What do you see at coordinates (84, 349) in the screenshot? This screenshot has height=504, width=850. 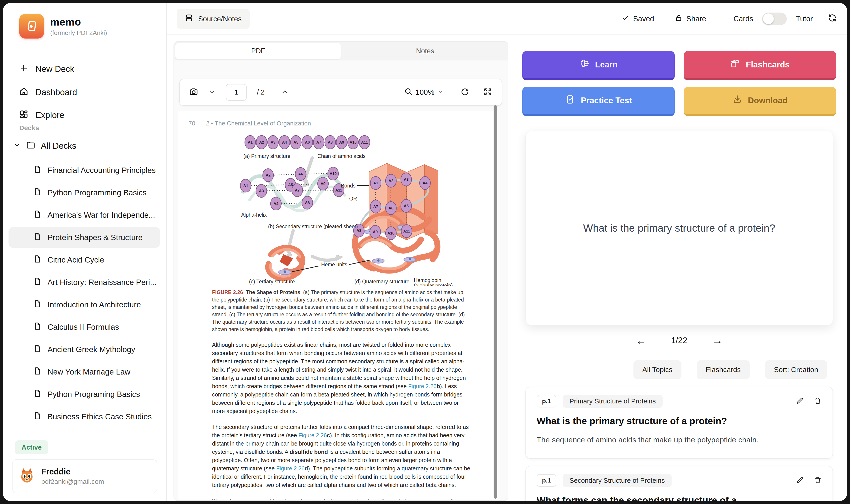 I see `deck-item: Ancient Greek Mythology` at bounding box center [84, 349].